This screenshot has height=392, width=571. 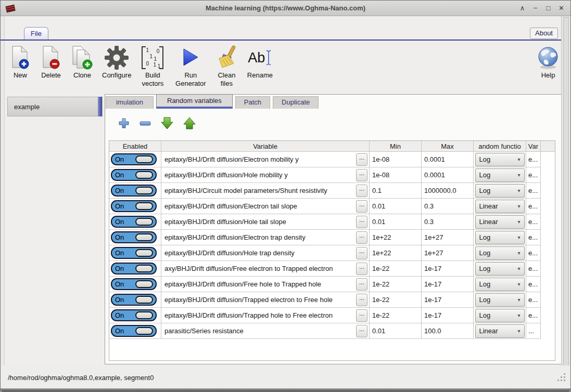 What do you see at coordinates (20, 62) in the screenshot?
I see `new-button: New` at bounding box center [20, 62].